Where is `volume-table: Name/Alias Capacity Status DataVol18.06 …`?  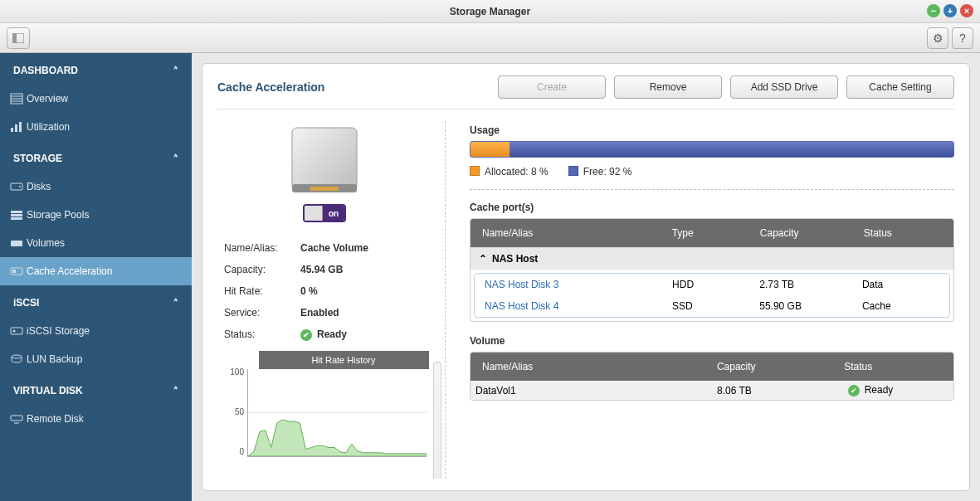
volume-table: Name/Alias Capacity Status DataVol18.06 … is located at coordinates (712, 377).